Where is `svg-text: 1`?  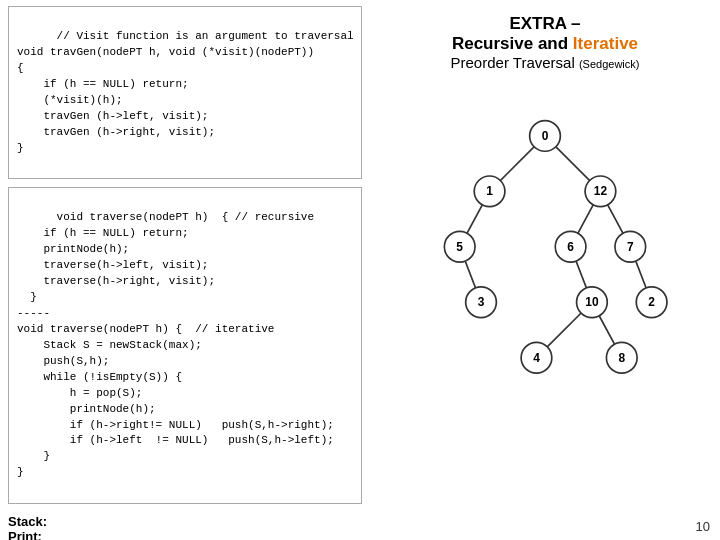 svg-text: 1 is located at coordinates (490, 191).